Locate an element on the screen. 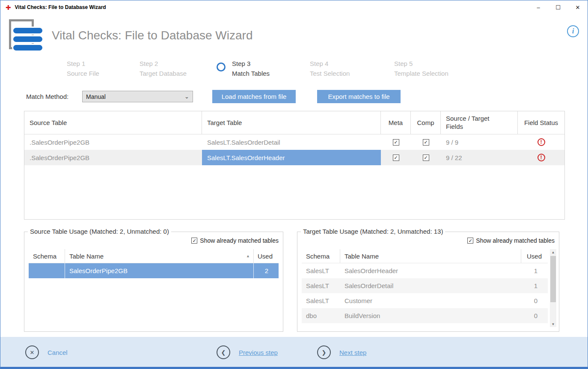 This screenshot has width=588, height=369. match-method-label: Match Method: is located at coordinates (47, 97).